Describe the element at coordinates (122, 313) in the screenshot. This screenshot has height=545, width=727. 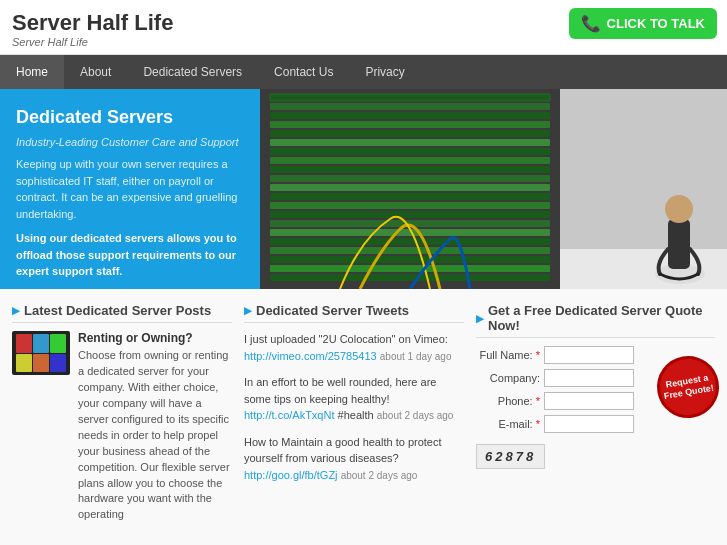
I see `posts-title: Latest Dedicated Server Posts` at that location.